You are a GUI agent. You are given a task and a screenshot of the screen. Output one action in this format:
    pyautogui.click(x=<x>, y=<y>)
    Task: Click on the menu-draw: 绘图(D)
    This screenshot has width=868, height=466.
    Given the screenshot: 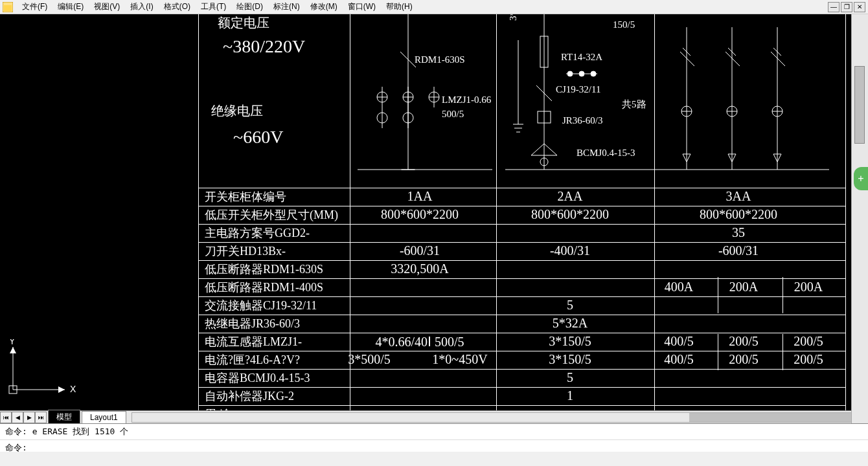 What is the action you would take?
    pyautogui.click(x=250, y=6)
    